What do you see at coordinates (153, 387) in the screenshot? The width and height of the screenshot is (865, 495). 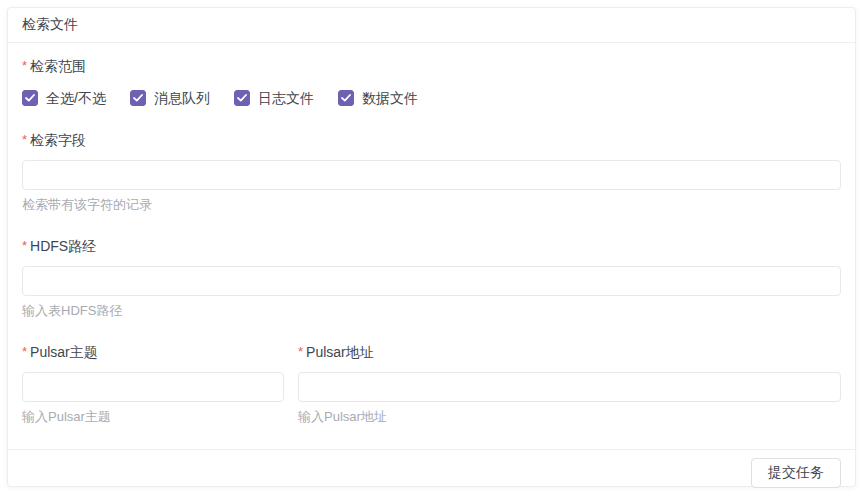 I see `pulsar-topic-input` at bounding box center [153, 387].